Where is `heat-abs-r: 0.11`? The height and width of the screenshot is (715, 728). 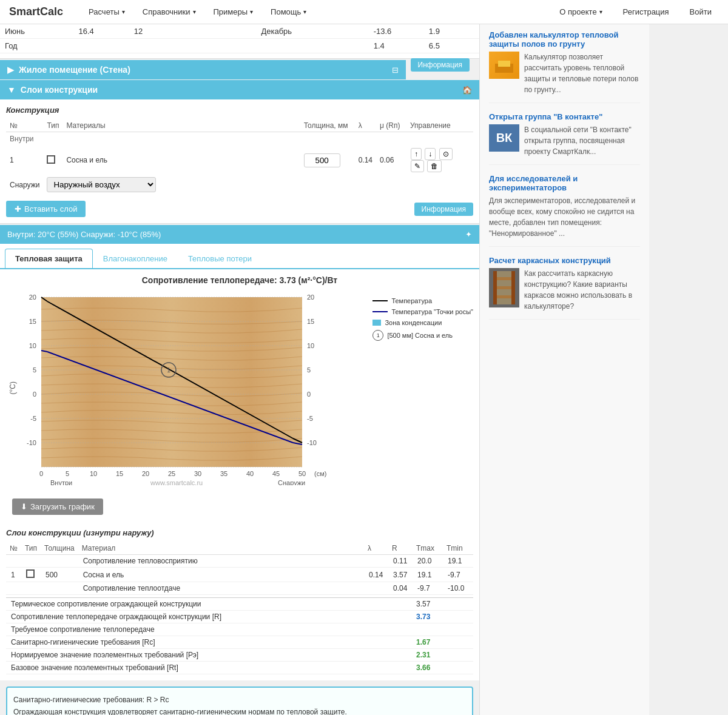
heat-abs-r: 0.11 is located at coordinates (400, 562).